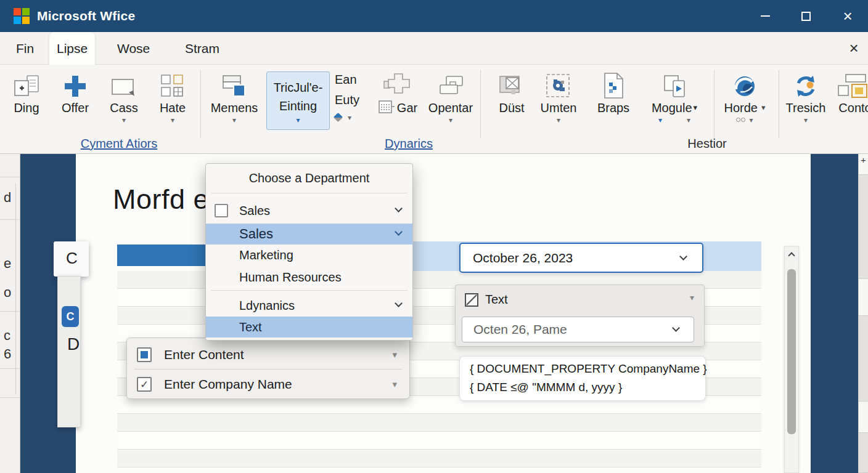 The image size is (868, 473). Describe the element at coordinates (204, 355) in the screenshot. I see `content-row-label: Enter Content` at that location.